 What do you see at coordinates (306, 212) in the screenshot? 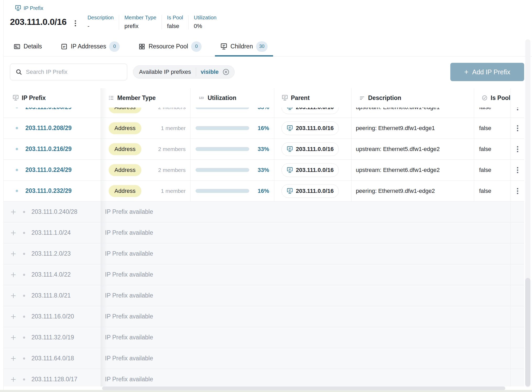
I see `cell-available-status: IP Prefix available` at bounding box center [306, 212].